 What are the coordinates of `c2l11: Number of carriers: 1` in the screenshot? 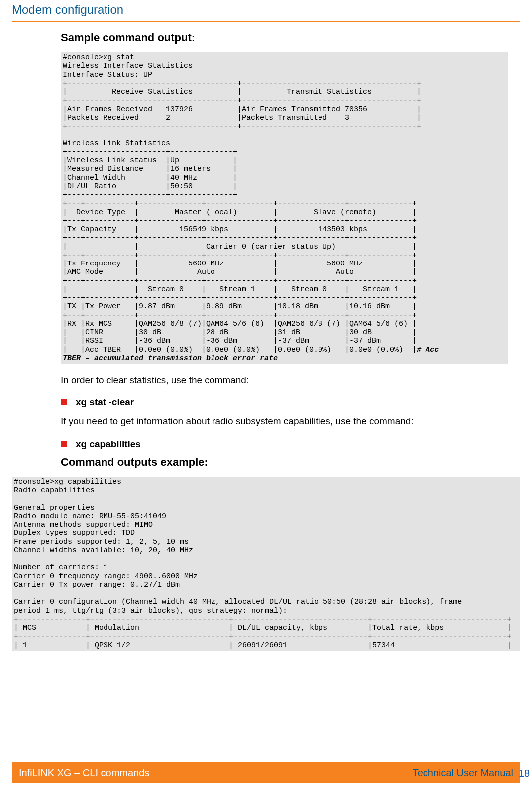 It's located at (61, 568).